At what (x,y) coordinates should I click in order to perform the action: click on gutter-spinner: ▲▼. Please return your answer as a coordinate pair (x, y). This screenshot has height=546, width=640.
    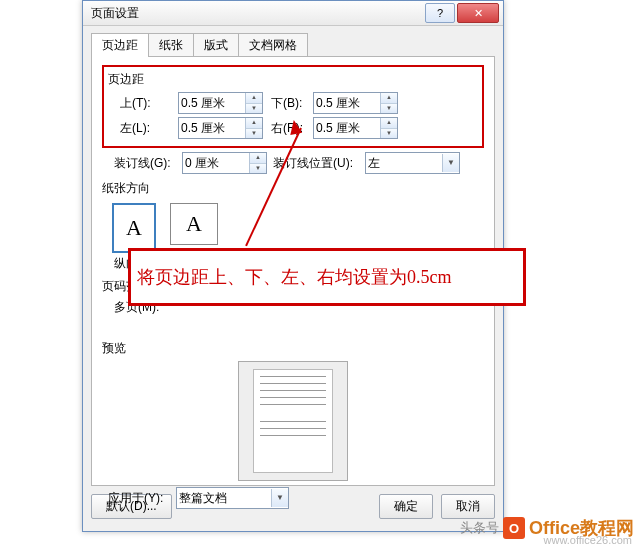
    Looking at the image, I should click on (224, 163).